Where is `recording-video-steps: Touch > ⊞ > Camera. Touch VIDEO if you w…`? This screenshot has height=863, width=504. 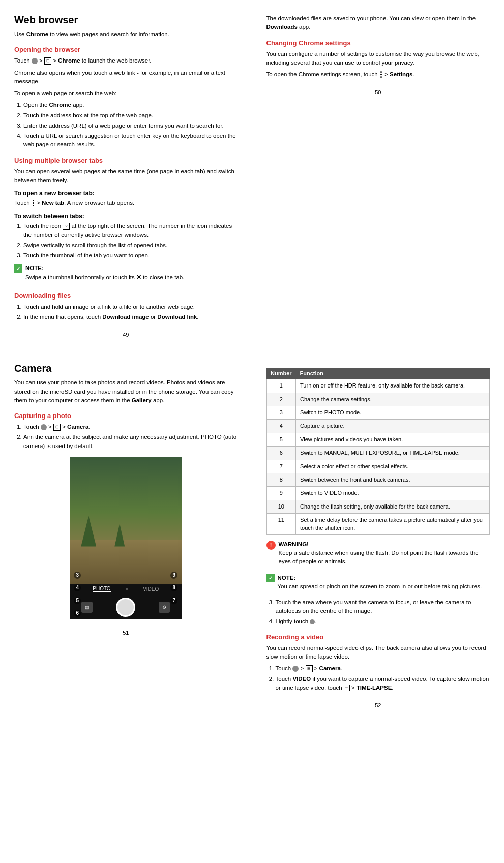 recording-video-steps: Touch > ⊞ > Camera. Touch VIDEO if you w… is located at coordinates (383, 678).